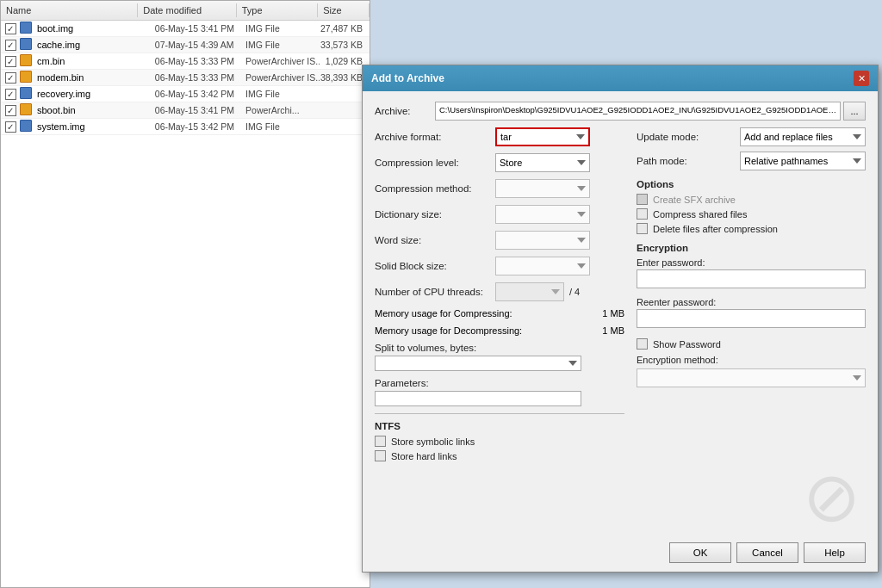 The image size is (882, 588). Describe the element at coordinates (345, 28) in the screenshot. I see `file-size: 27,487 KB` at that location.